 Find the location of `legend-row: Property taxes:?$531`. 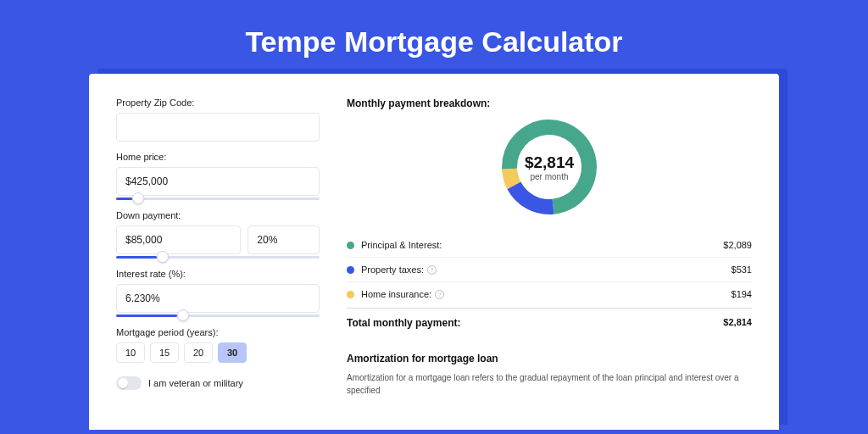

legend-row: Property taxes:?$531 is located at coordinates (549, 270).